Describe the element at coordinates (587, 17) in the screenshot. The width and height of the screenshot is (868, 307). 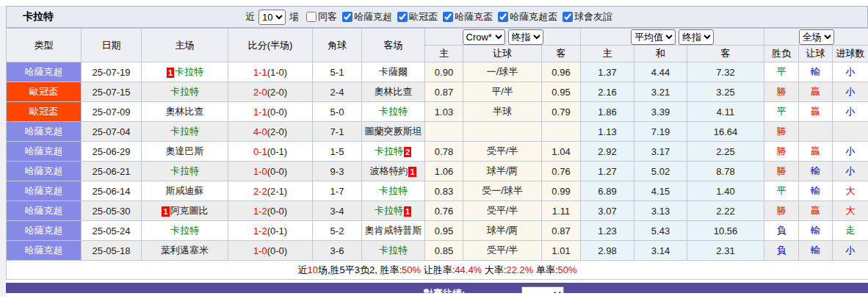
I see `league-filter: 球會友誼` at that location.